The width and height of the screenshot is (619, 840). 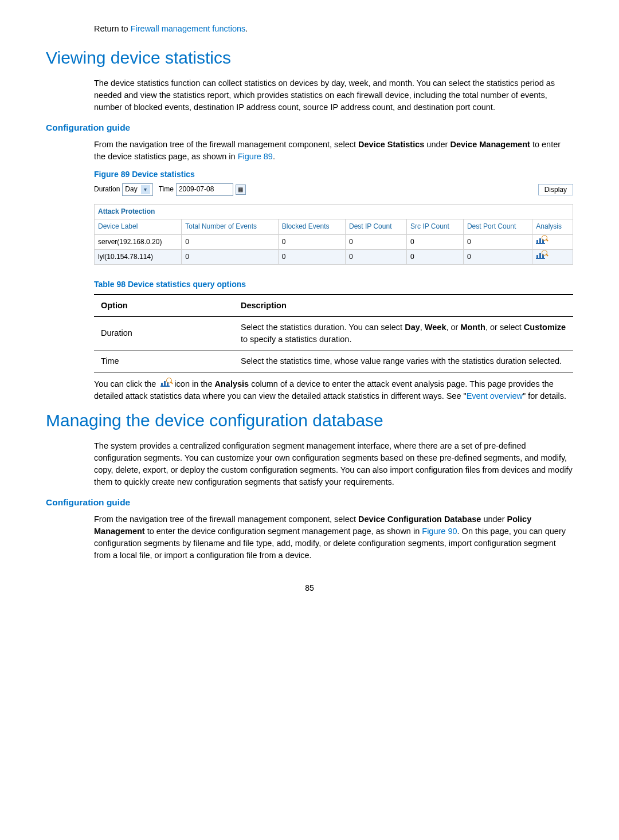 What do you see at coordinates (334, 464) in the screenshot?
I see `section2-para: The system provides a centralized config…` at bounding box center [334, 464].